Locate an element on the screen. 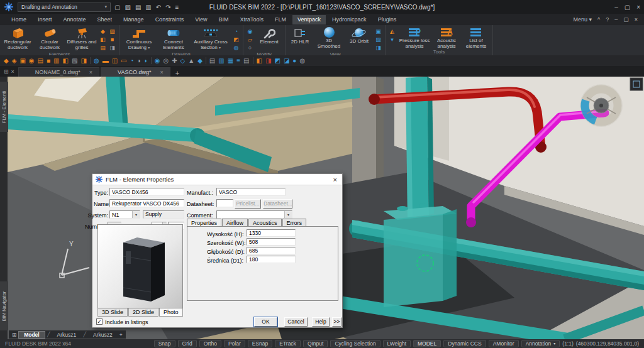  help-button: Help is located at coordinates (321, 322).